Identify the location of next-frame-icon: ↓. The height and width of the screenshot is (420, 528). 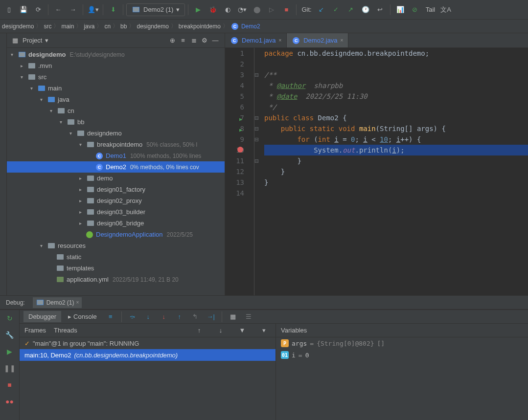
(221, 331).